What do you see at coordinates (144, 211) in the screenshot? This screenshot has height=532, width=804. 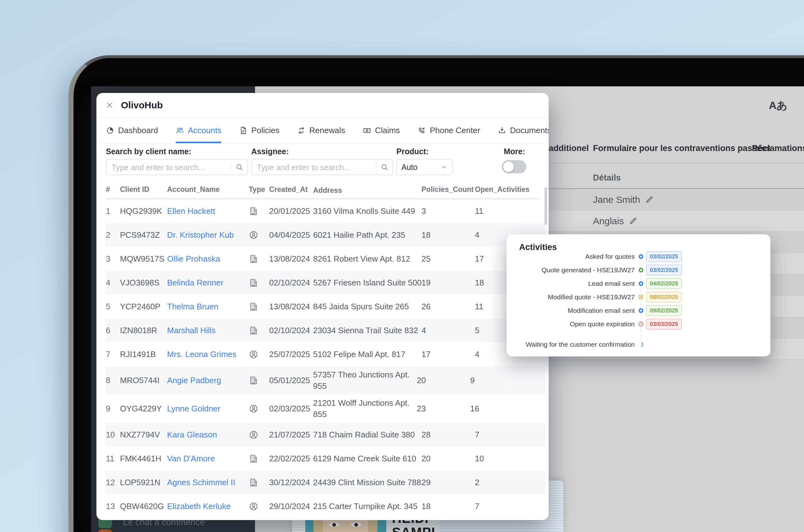 I see `client-id: HQG2939K` at bounding box center [144, 211].